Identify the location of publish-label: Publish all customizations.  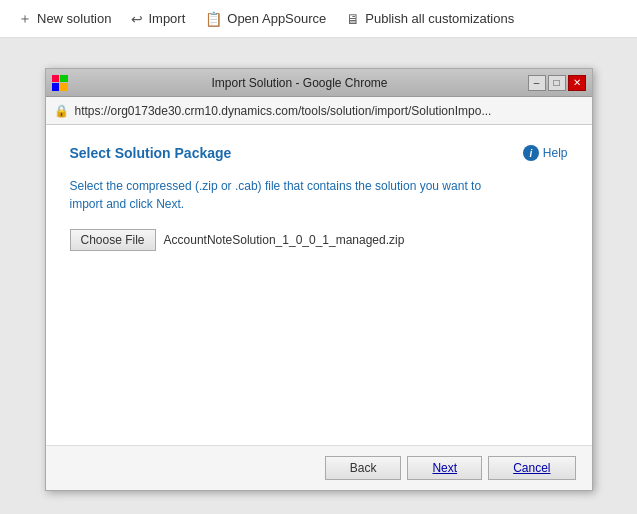
(440, 18).